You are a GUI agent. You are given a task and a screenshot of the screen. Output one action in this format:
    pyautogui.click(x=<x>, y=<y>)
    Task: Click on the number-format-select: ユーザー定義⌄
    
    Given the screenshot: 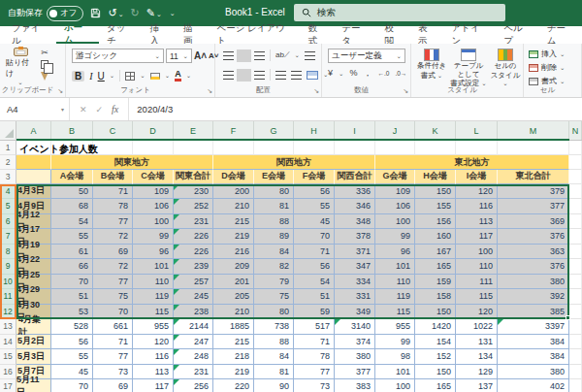 What is the action you would take?
    pyautogui.click(x=367, y=56)
    